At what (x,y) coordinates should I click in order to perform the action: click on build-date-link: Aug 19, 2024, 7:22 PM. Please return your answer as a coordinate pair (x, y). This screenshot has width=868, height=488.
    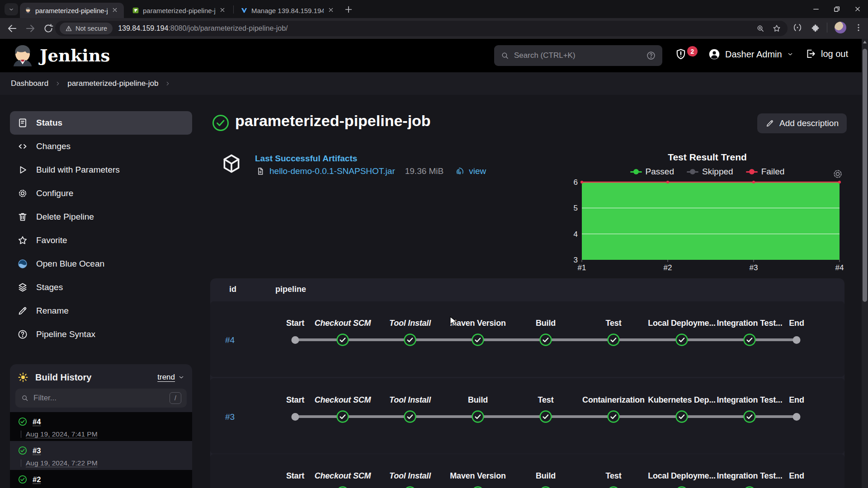
    Looking at the image, I should click on (61, 463).